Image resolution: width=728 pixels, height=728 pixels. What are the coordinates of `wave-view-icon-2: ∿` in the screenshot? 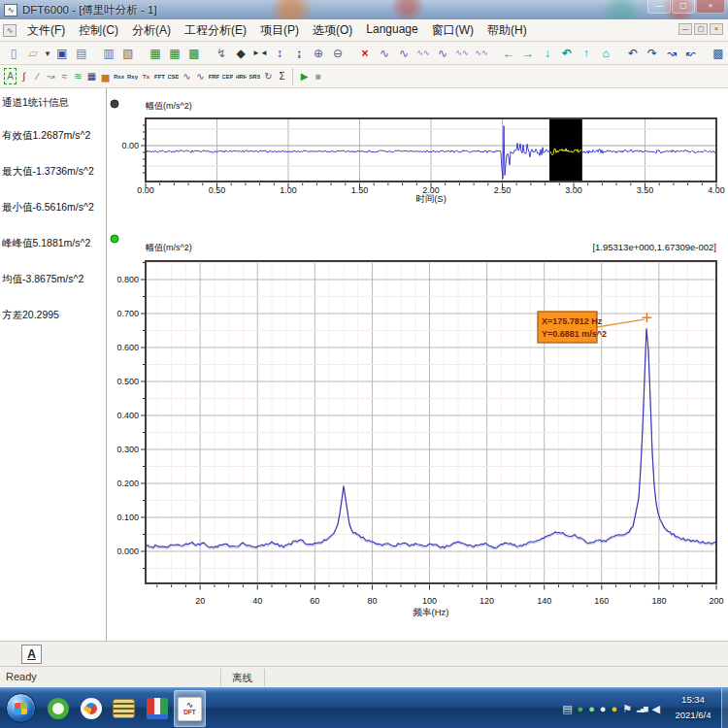 It's located at (404, 52).